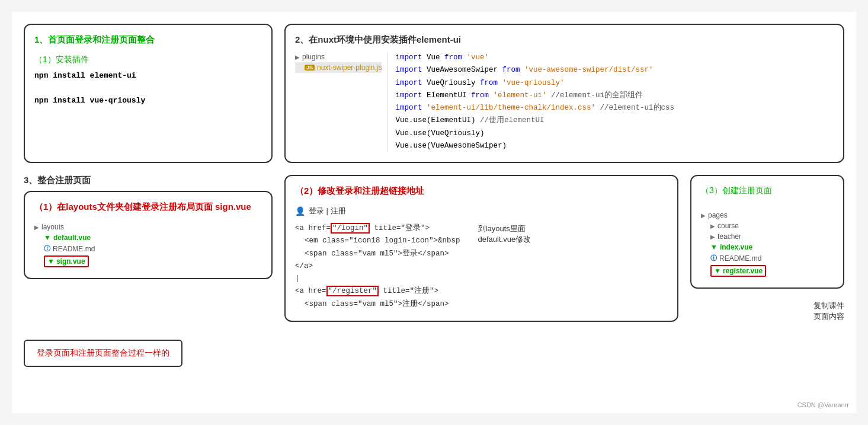  Describe the element at coordinates (71, 261) in the screenshot. I see `sign-vue-label: sign.vue` at that location.